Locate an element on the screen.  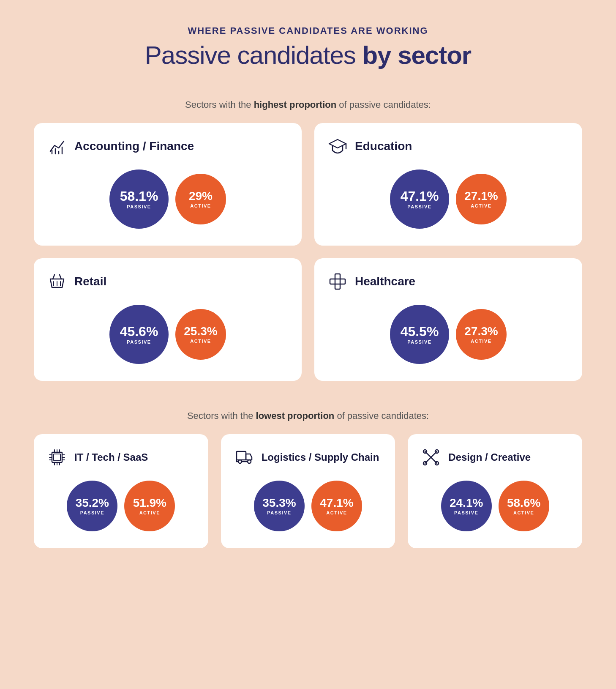
design-title: Design / Creative is located at coordinates (489, 457).